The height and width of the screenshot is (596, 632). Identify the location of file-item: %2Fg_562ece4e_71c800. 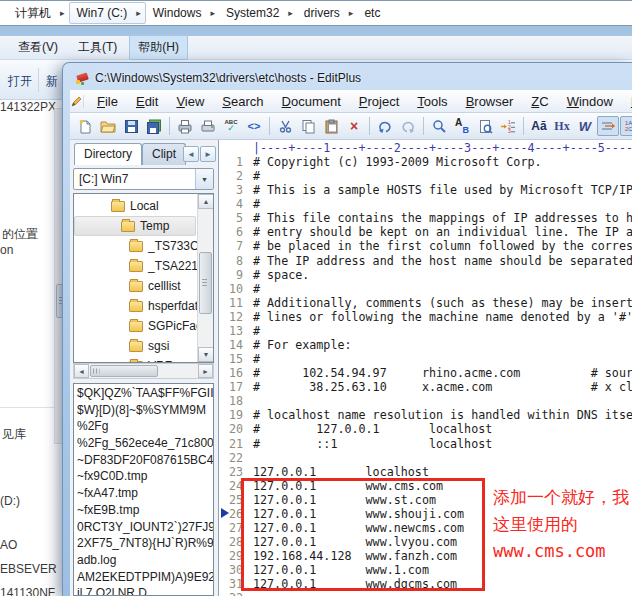
(145, 444).